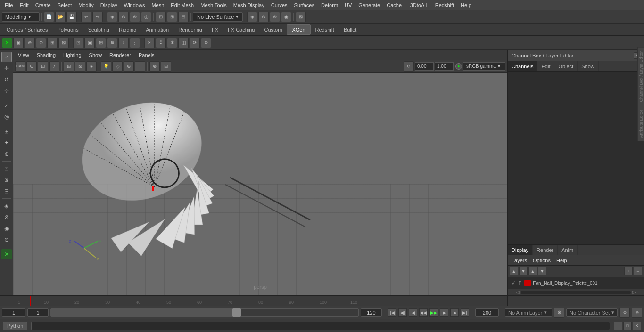  Describe the element at coordinates (542, 271) in the screenshot. I see `layer-p-down-btn: ▼` at that location.